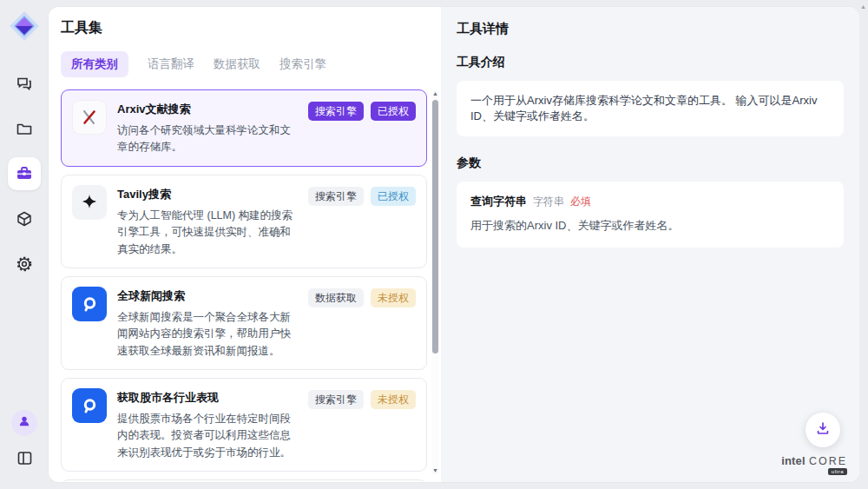 The width and height of the screenshot is (868, 489). Describe the element at coordinates (89, 202) in the screenshot. I see `star-icon` at that location.